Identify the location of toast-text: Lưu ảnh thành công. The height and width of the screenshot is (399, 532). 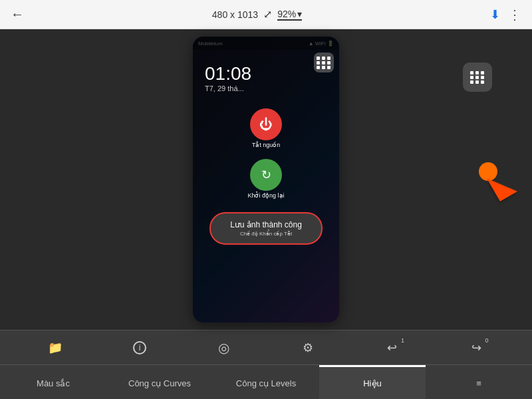
(266, 225).